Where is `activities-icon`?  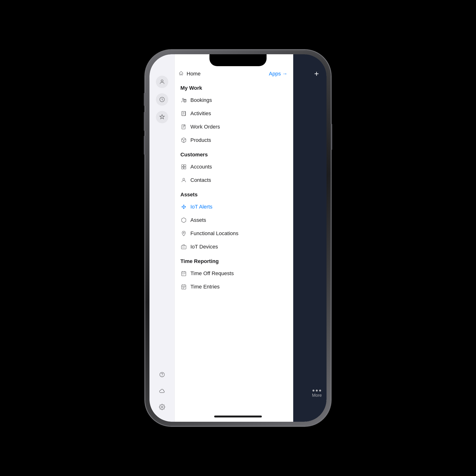
activities-icon is located at coordinates (184, 113).